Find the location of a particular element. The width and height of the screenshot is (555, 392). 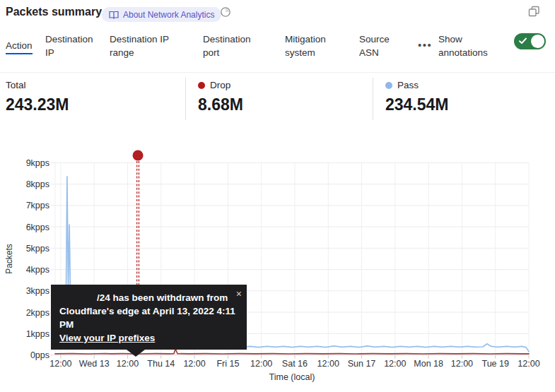

y-tick-label: 1kpps is located at coordinates (38, 334).